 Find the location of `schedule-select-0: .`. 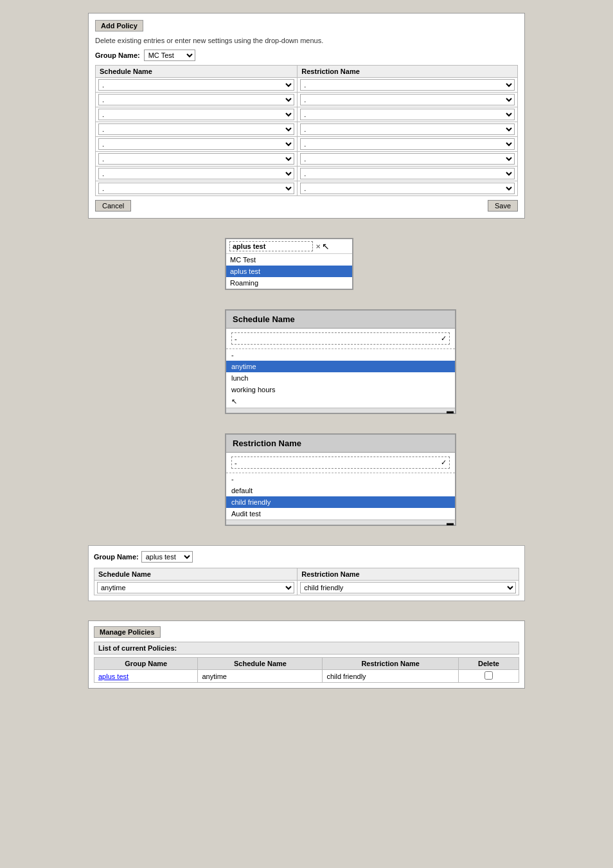

schedule-select-0: . is located at coordinates (197, 85).